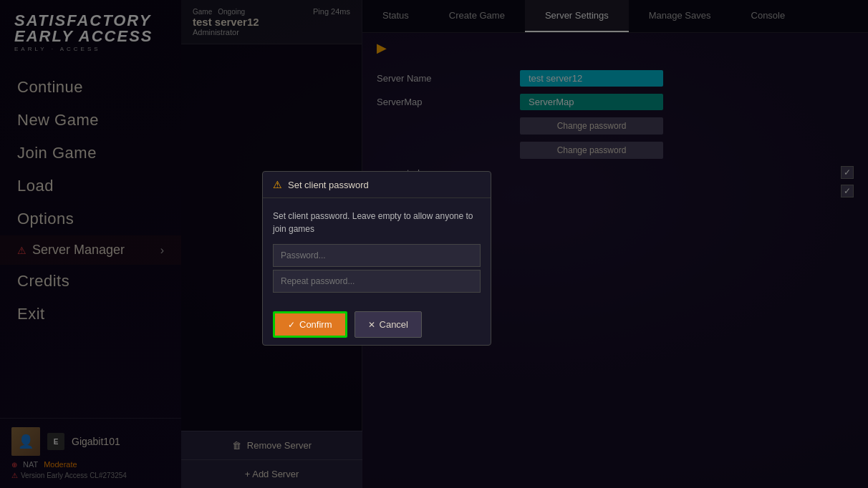  Describe the element at coordinates (377, 251) in the screenshot. I see `modal-body: Set client password. Leave empty to allo…` at that location.